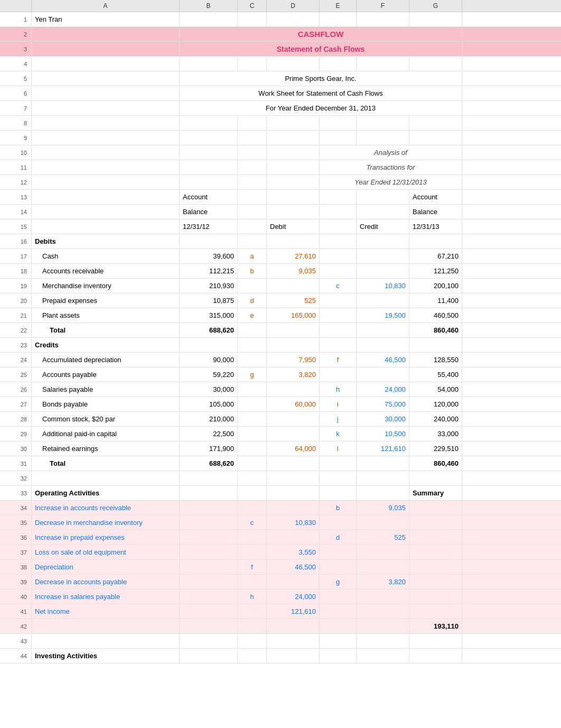 The height and width of the screenshot is (728, 561). Describe the element at coordinates (253, 300) in the screenshot. I see `cell-20-c: d` at that location.